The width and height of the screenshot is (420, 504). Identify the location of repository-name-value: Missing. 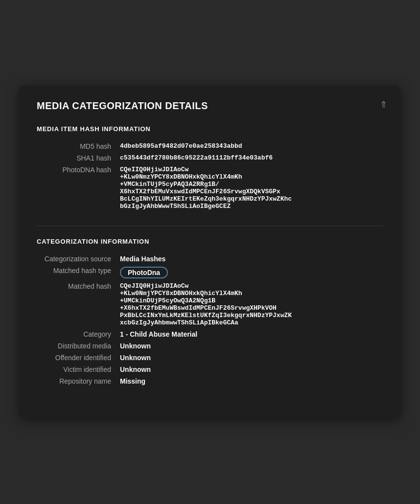
(252, 381).